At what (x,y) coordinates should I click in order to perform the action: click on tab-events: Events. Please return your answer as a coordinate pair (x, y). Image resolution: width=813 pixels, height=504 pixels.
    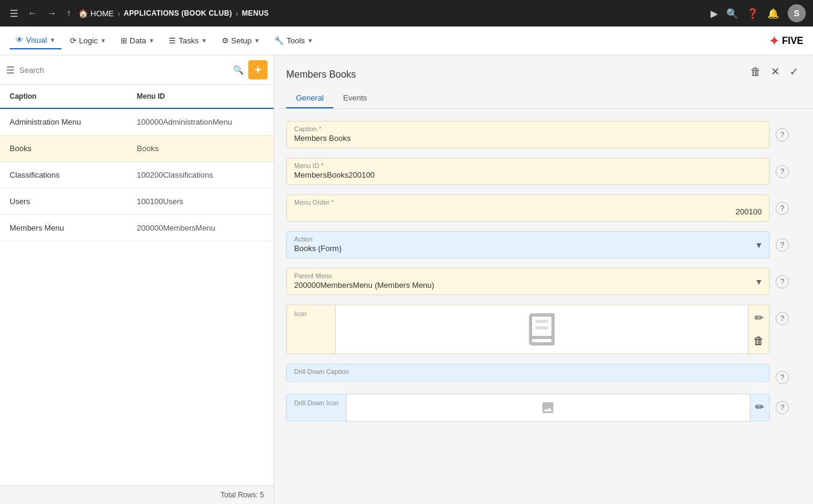
    Looking at the image, I should click on (355, 99).